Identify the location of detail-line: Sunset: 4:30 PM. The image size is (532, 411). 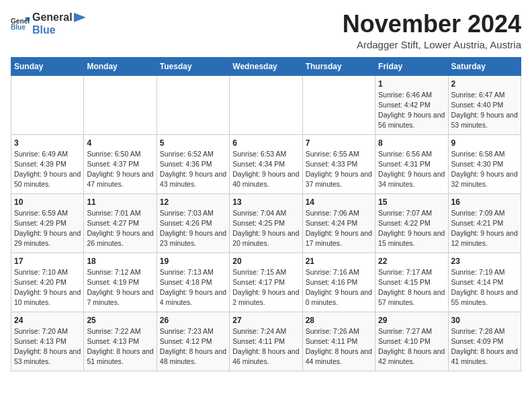
(478, 164).